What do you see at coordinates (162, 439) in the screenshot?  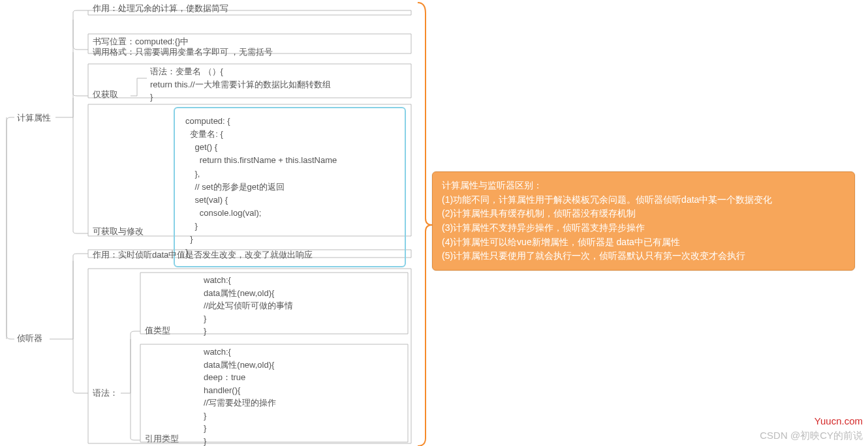 I see `watcher-ref-type-label: 引用类型` at bounding box center [162, 439].